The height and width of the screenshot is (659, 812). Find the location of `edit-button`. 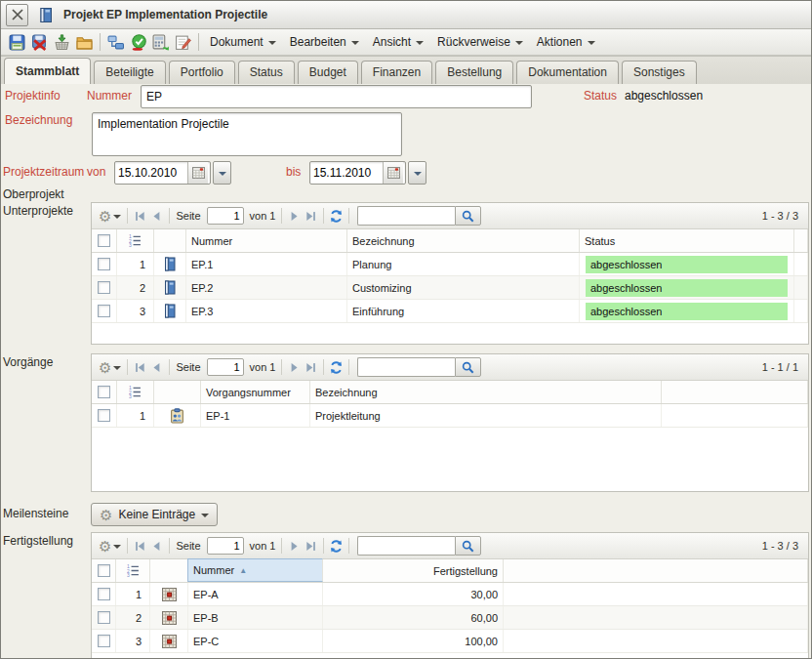

edit-button is located at coordinates (183, 43).